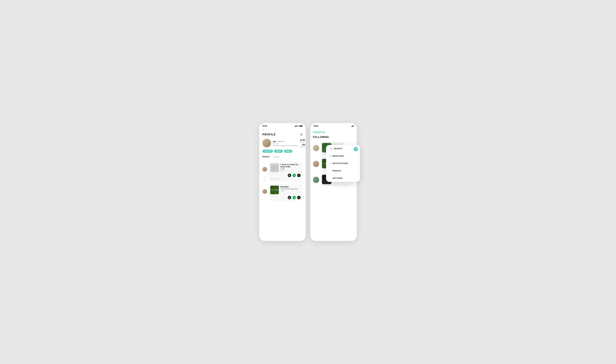  What do you see at coordinates (343, 164) in the screenshot?
I see `menu-item-notifications: NOTIFICATIONS` at bounding box center [343, 164].